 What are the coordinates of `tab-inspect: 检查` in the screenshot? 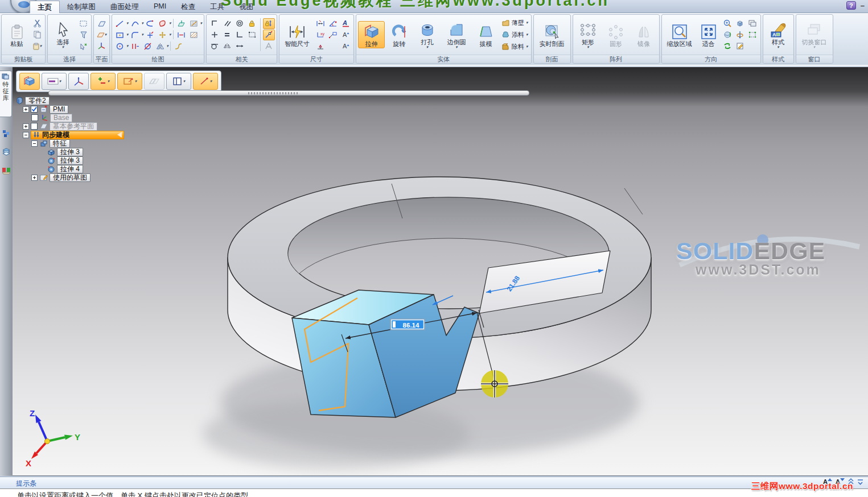 It's located at (188, 7).